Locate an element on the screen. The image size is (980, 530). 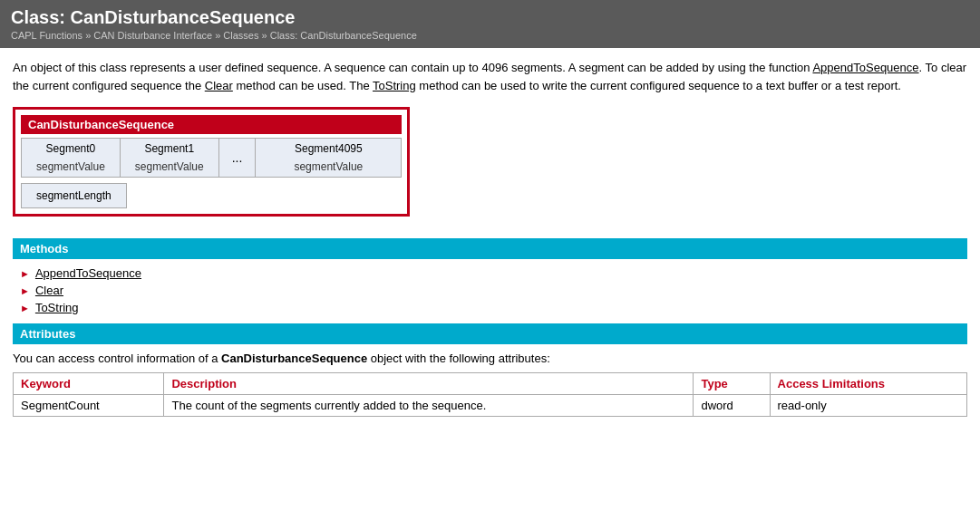
method-link-appendtosequence: AppendToSequence is located at coordinates (89, 274).